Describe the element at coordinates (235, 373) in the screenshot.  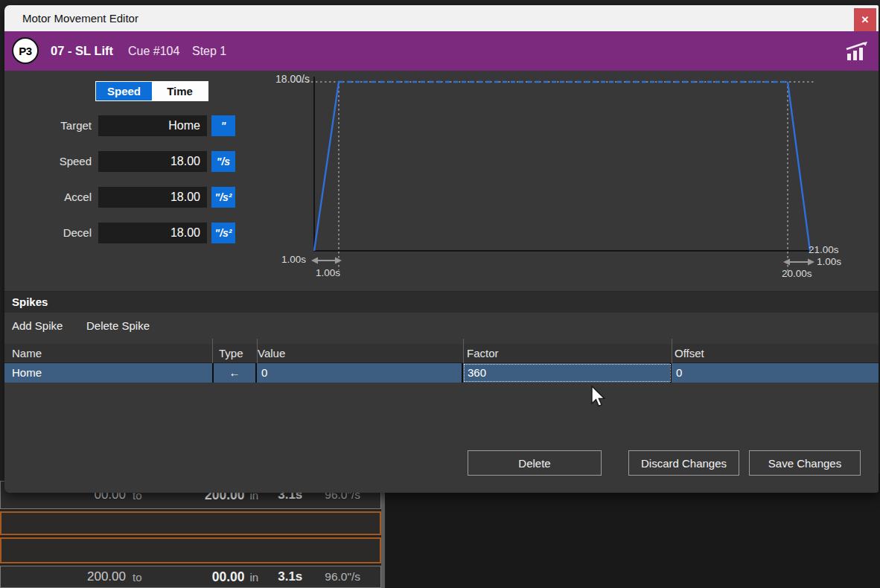
I see `spike-type-cell: ←` at that location.